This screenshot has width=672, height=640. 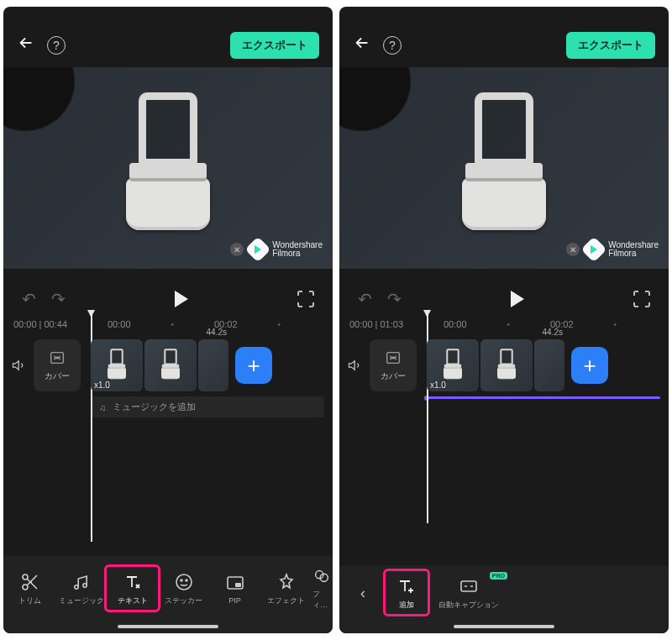 I want to click on clip-lane: x1.0 44.2s +, so click(x=543, y=370).